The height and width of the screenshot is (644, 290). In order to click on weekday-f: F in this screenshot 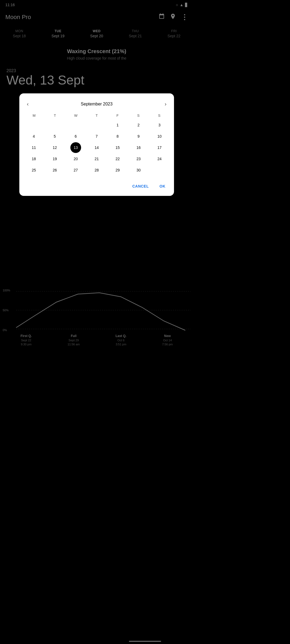, I will do `click(118, 115)`.